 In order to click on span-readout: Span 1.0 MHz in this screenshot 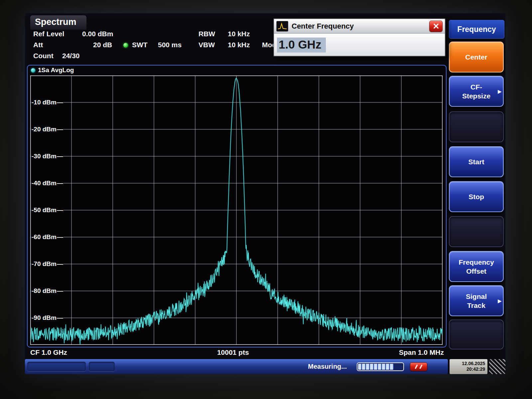, I will do `click(422, 352)`.